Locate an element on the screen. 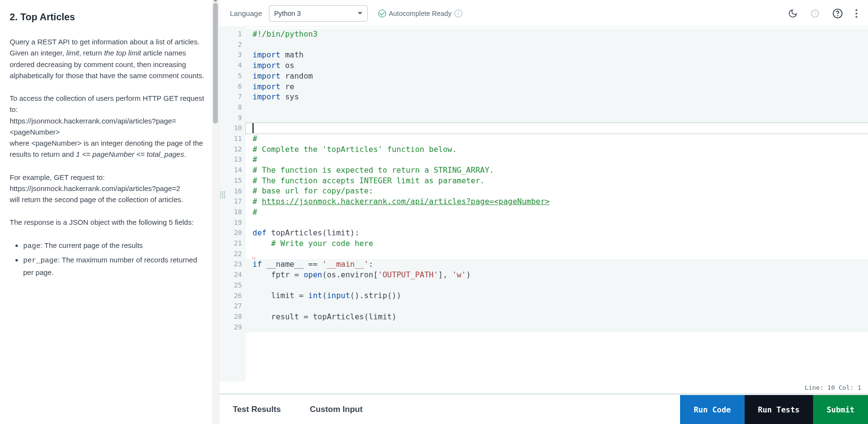 Image resolution: width=868 pixels, height=424 pixels. scrollbar-track is located at coordinates (215, 212).